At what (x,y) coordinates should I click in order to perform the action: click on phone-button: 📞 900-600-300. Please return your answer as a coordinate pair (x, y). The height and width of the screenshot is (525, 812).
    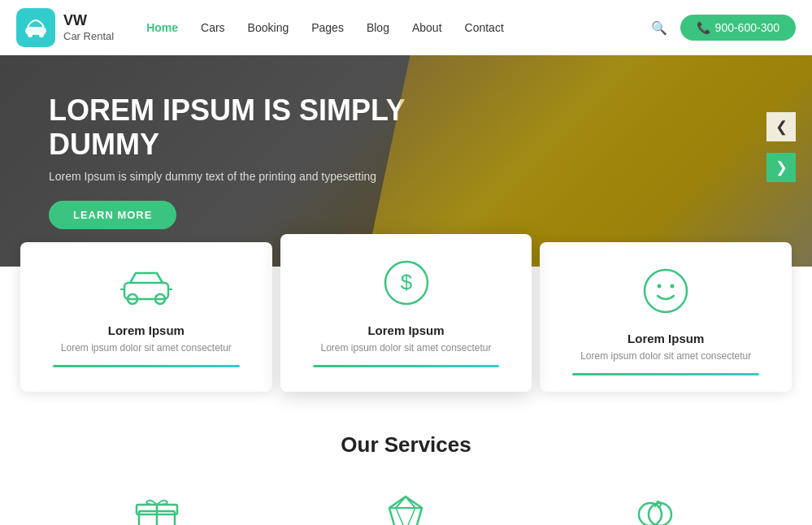
    Looking at the image, I should click on (738, 28).